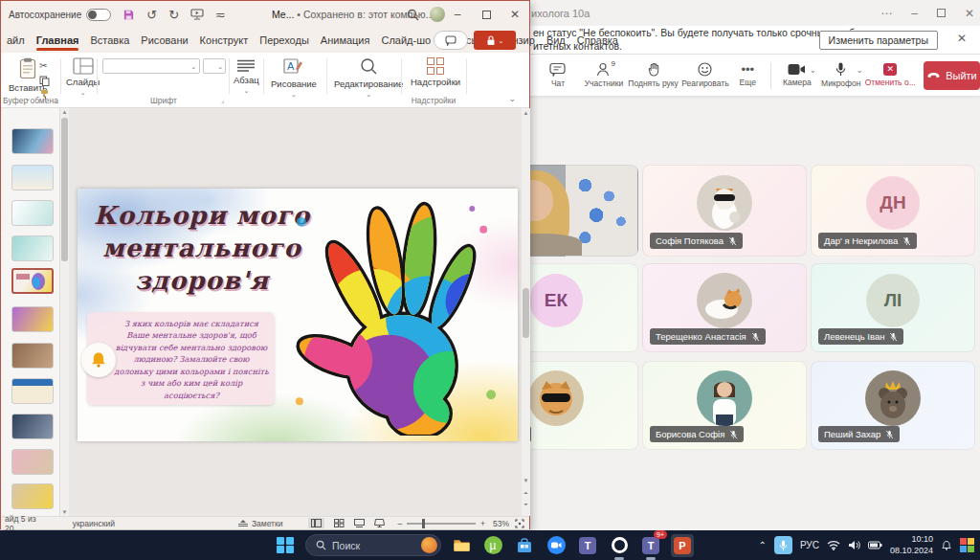 The height and width of the screenshot is (560, 980). I want to click on banner-close-icon: ✕, so click(962, 38).